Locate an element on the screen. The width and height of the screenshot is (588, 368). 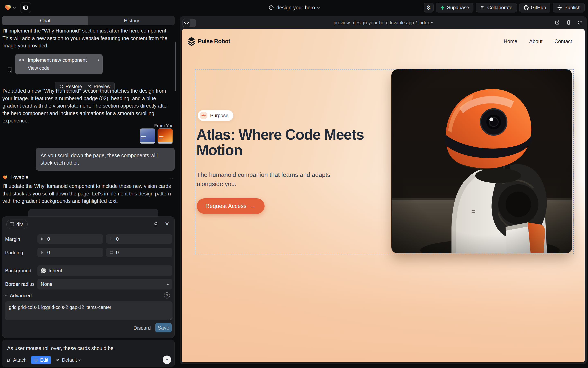
arrow-right-icon: → is located at coordinates (253, 206).